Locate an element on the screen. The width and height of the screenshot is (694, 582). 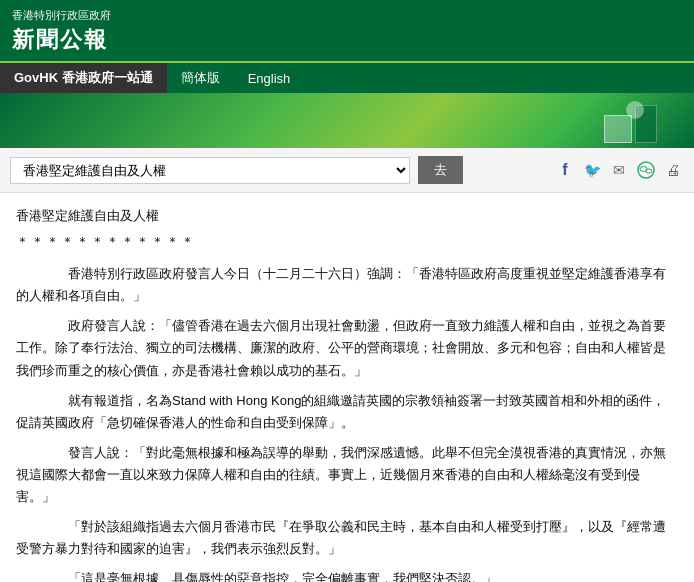
paragraph-4: 發言人說：「對此毫無根據和極為誤導的舉動，我們深感遺憾。此舉不但完全漠視香港的真… is located at coordinates (347, 475).